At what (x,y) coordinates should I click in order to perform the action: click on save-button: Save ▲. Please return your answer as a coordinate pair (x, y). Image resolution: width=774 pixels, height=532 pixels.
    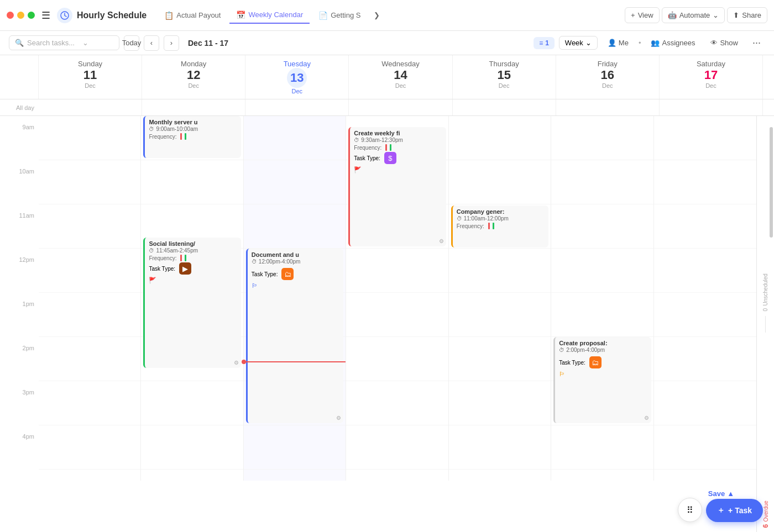
    Looking at the image, I should click on (721, 494).